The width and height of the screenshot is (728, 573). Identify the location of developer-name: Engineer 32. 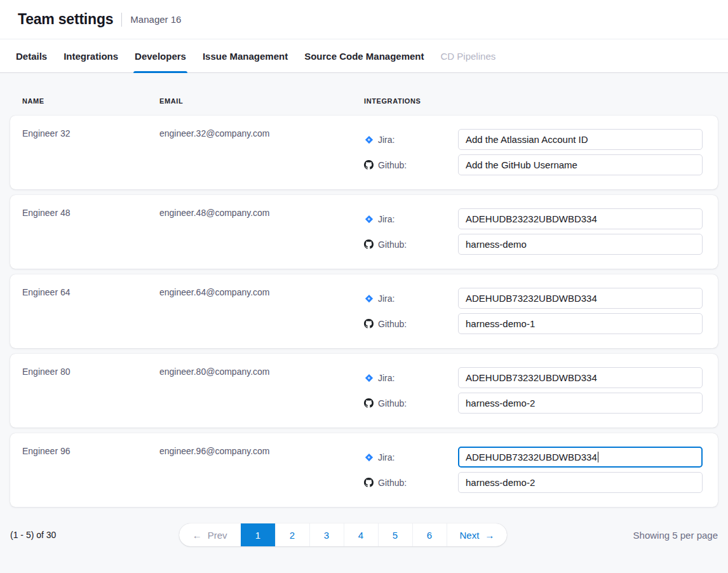
(91, 152).